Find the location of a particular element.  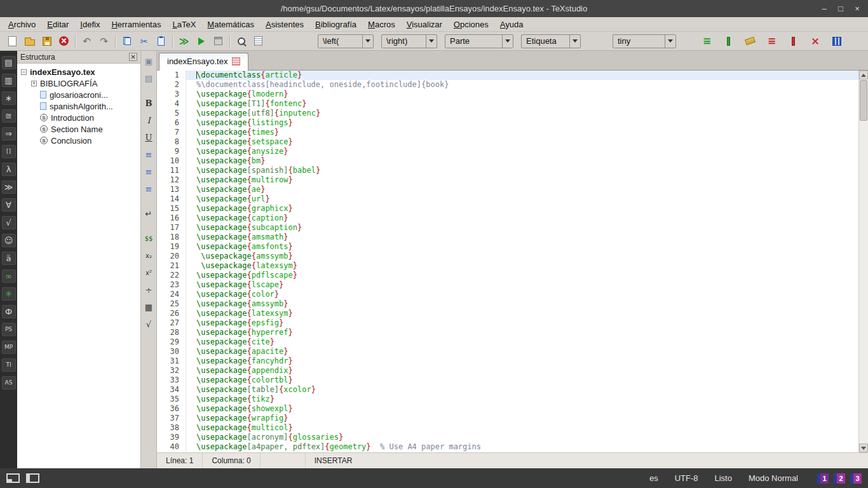

red-bar-button is located at coordinates (793, 41).